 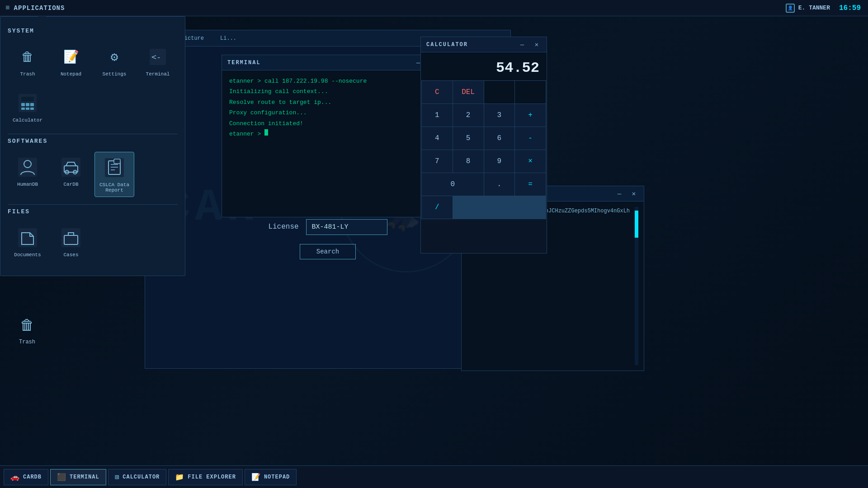 I want to click on topbar-right: 👤 E. TANNER 16:59, so click(x=827, y=8).